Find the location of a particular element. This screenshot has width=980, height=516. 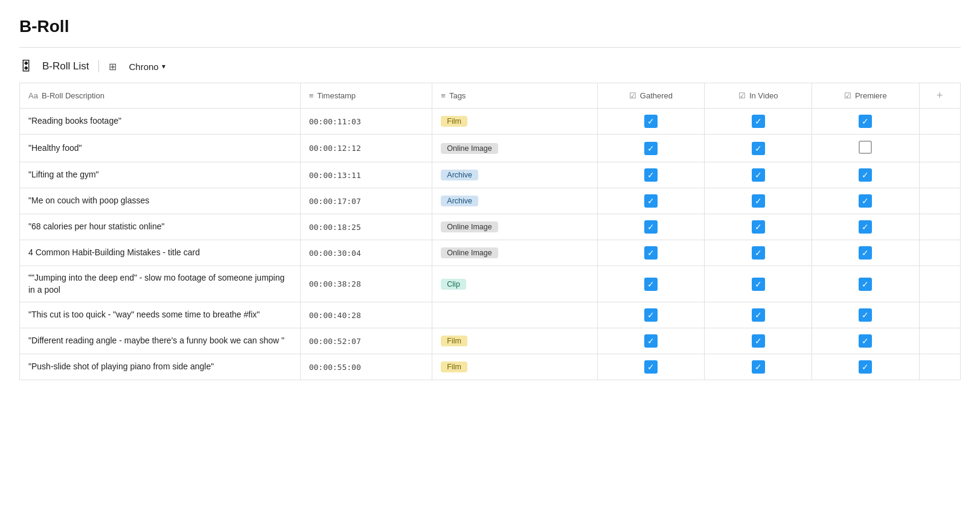

col-invideo-label: In Video is located at coordinates (763, 95).